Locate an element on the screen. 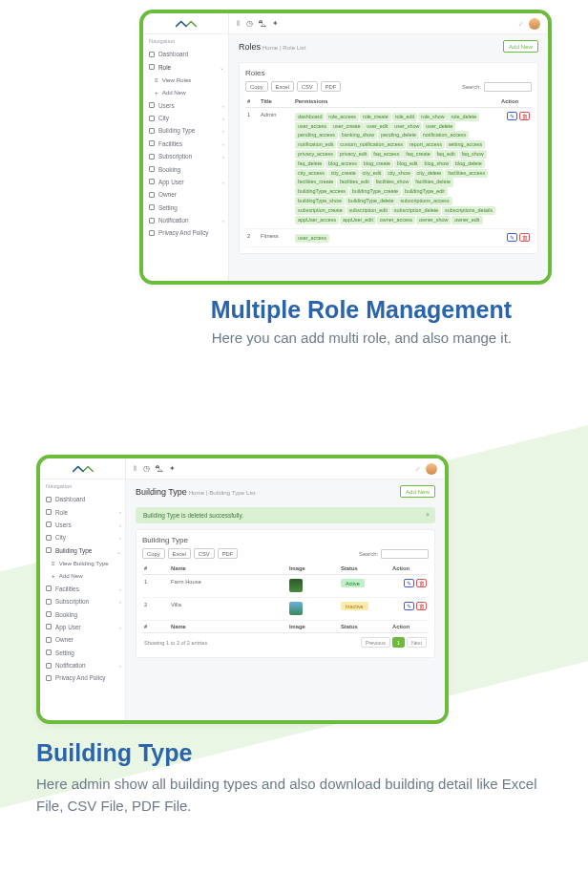  roles-panel: Roles Copy Excel CSV PDF Search: # Title… is located at coordinates (388, 159).